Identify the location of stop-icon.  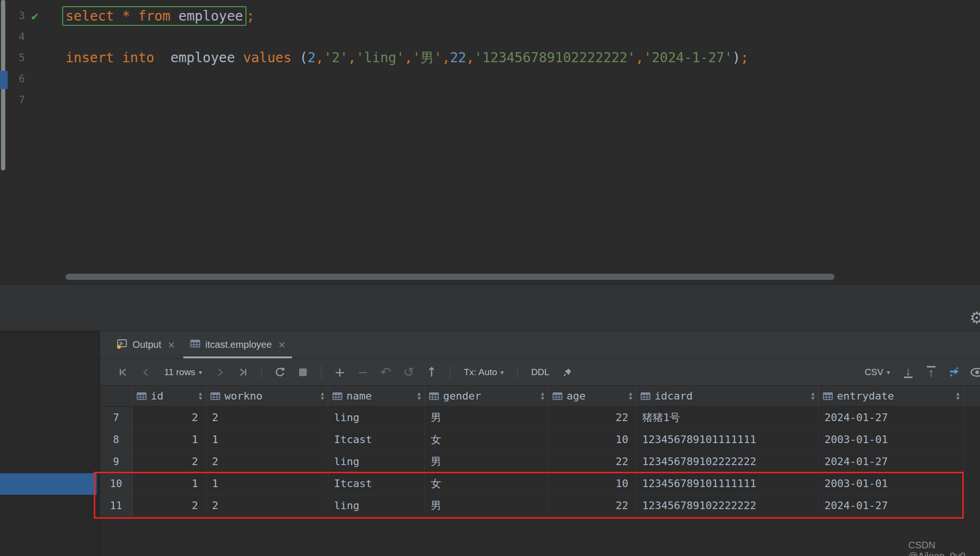
(303, 372).